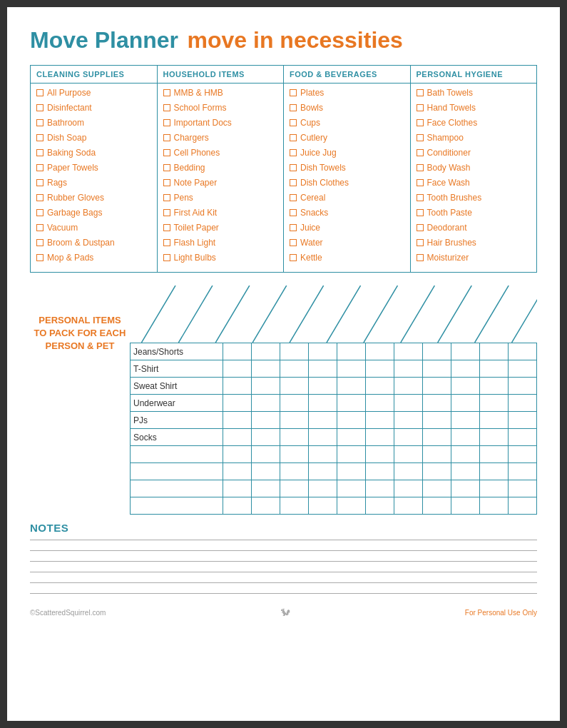  Describe the element at coordinates (474, 93) in the screenshot. I see `check-item: Bath Towels` at that location.